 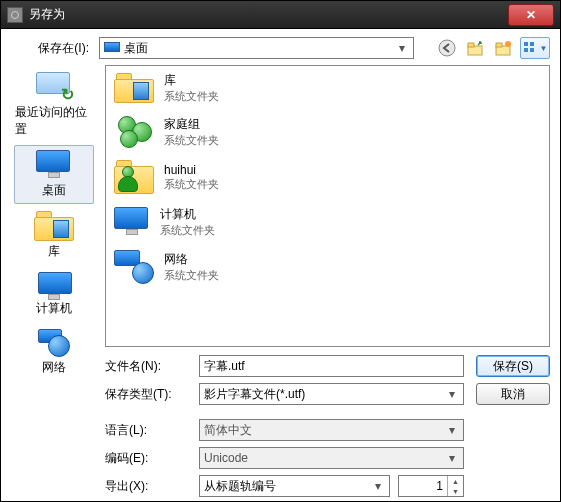 I want to click on language-value: 简体中文, so click(x=228, y=430).